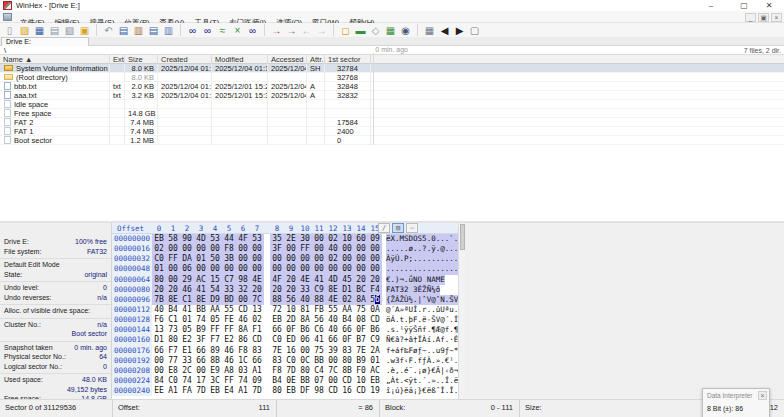  Describe the element at coordinates (413, 290) in the screenshot. I see `hex-ascii: FAT32 3ÉŽÑ¼ô` at that location.